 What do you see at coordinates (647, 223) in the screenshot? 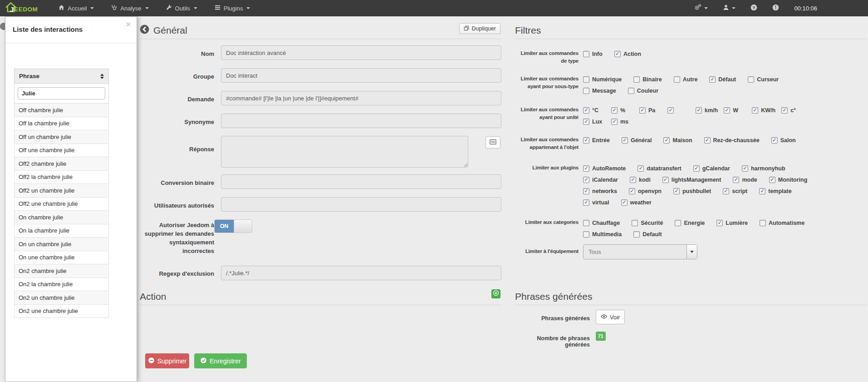
I see `checkbox-item: Sécurité` at bounding box center [647, 223].